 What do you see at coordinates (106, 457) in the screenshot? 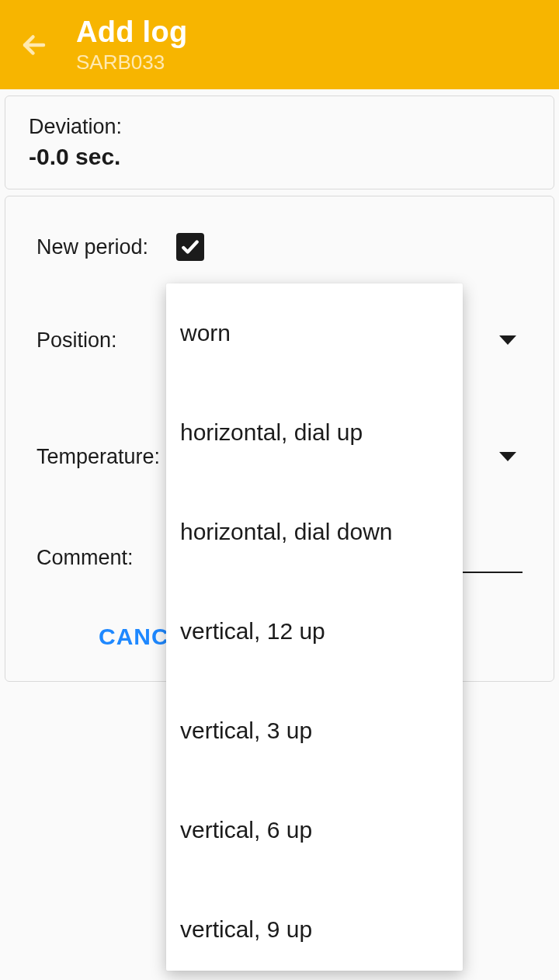
I see `temperature-label: Temperature:` at bounding box center [106, 457].